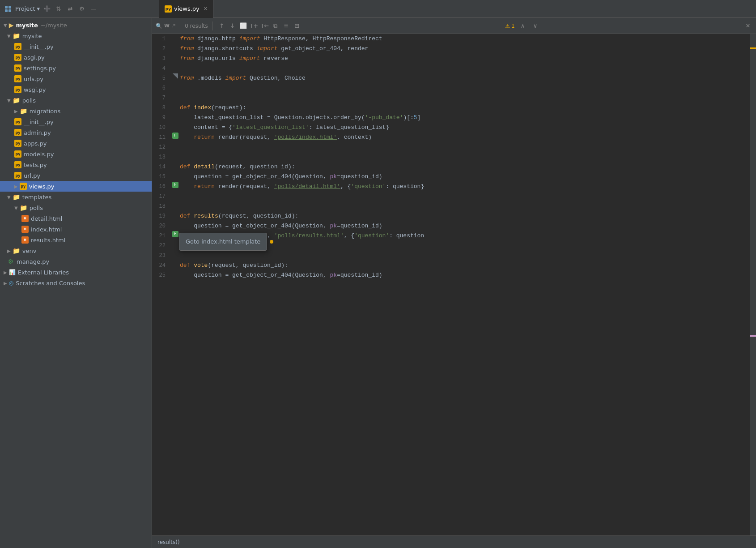 This screenshot has width=756, height=548. What do you see at coordinates (223, 242) in the screenshot?
I see `tooltip-text: Goto index.html template` at bounding box center [223, 242].